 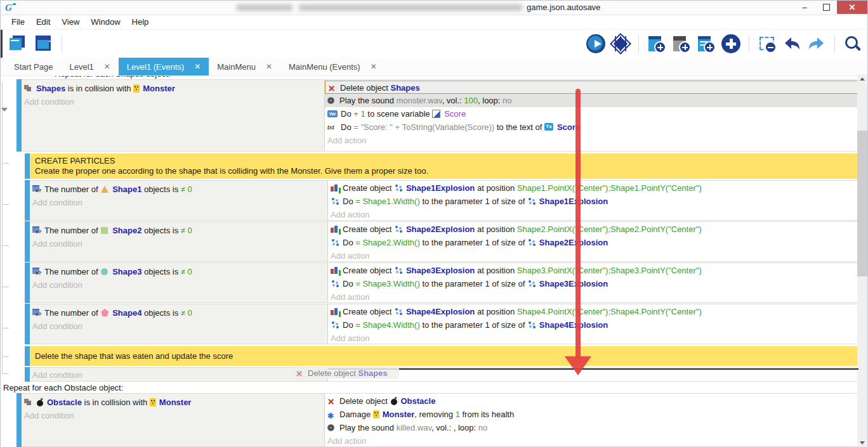 What do you see at coordinates (18, 22) in the screenshot?
I see `menu-file: File` at bounding box center [18, 22].